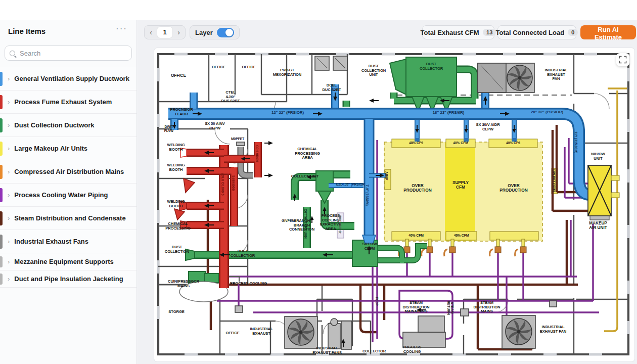 The height and width of the screenshot is (364, 637). I want to click on sidebar-item-general-ventilation: ›General Ventilation Supply Ductwork, so click(68, 79).